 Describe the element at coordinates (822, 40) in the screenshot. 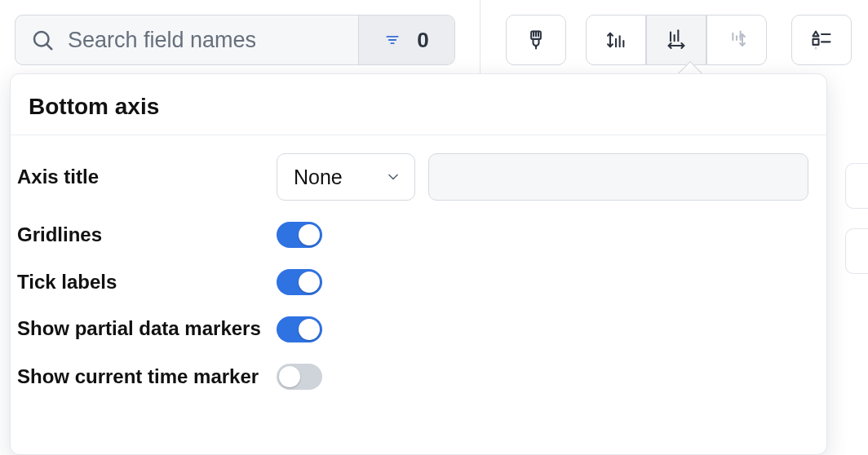

I see `legend-button` at that location.